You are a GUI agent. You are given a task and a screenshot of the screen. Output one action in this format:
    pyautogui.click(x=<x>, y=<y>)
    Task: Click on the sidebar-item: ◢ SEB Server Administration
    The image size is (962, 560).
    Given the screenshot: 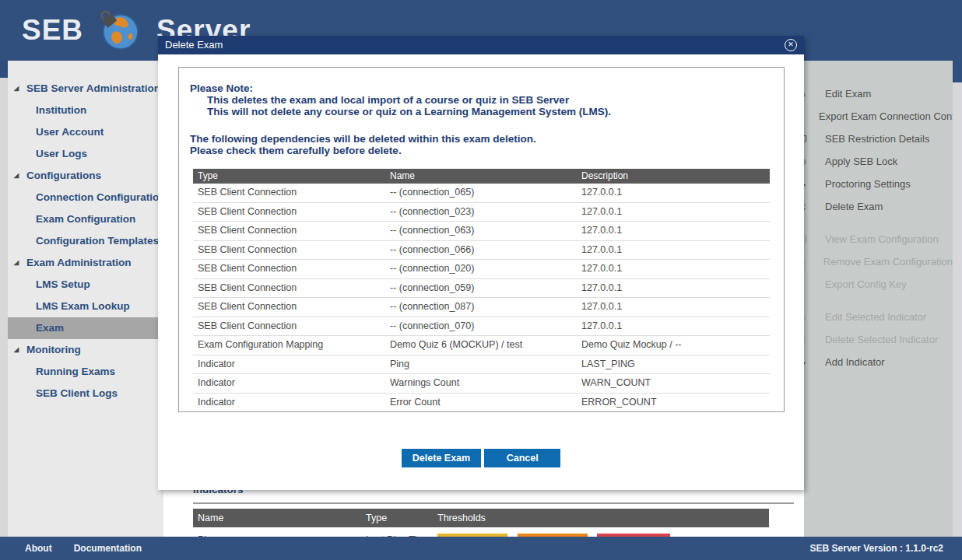 What is the action you would take?
    pyautogui.click(x=86, y=89)
    